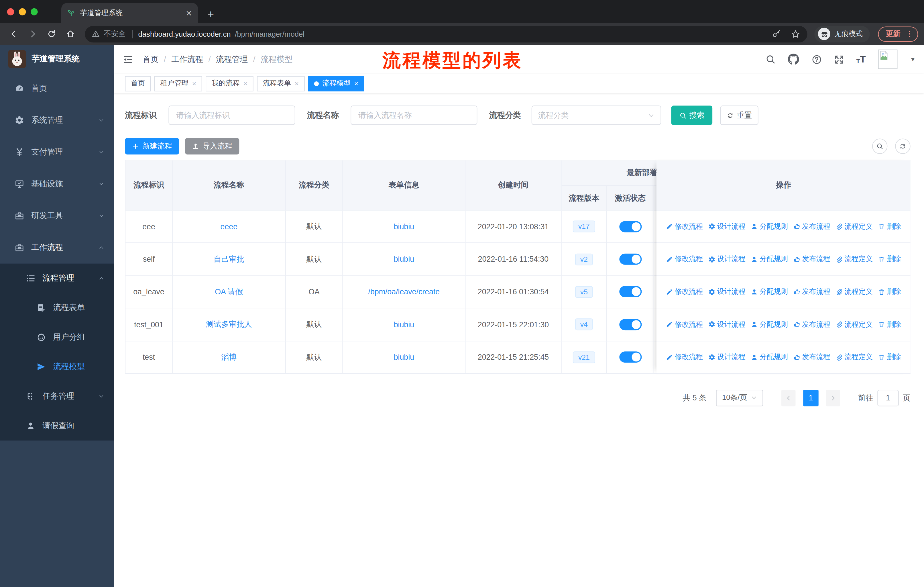 The height and width of the screenshot is (587, 924). What do you see at coordinates (57, 248) in the screenshot?
I see `sidebar-item-工作流程: 工作流程` at bounding box center [57, 248].